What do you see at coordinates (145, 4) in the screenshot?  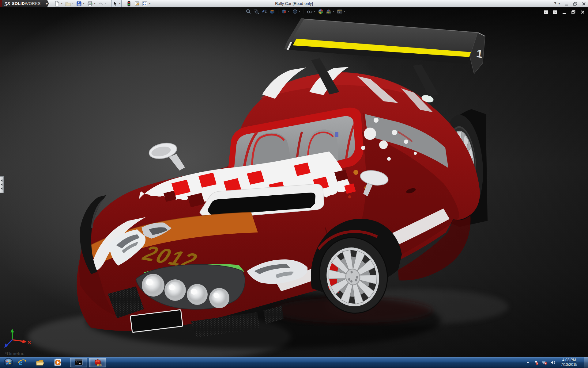 I see `options-checklist-icon` at bounding box center [145, 4].